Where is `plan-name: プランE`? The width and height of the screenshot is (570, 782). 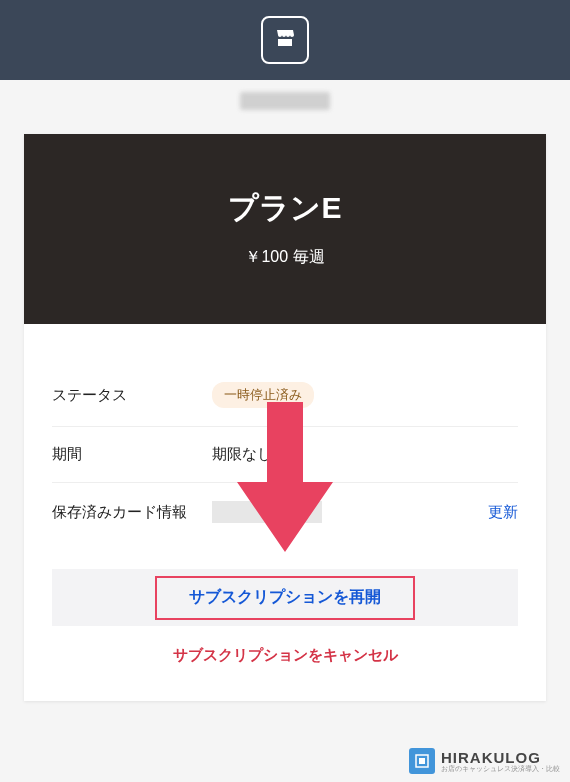 plan-name: プランE is located at coordinates (285, 208).